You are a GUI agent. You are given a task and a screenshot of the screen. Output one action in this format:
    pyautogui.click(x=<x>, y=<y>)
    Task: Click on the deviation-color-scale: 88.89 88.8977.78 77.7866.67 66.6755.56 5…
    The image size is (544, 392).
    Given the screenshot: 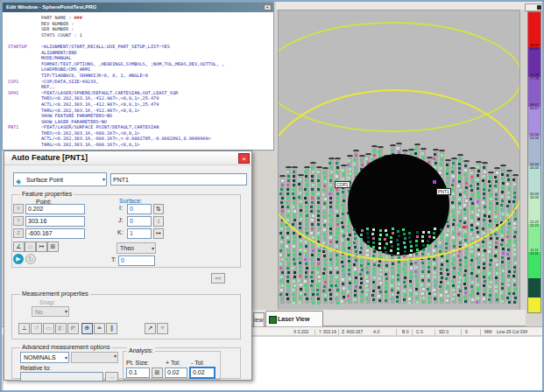 What is the action you would take?
    pyautogui.click(x=534, y=163)
    